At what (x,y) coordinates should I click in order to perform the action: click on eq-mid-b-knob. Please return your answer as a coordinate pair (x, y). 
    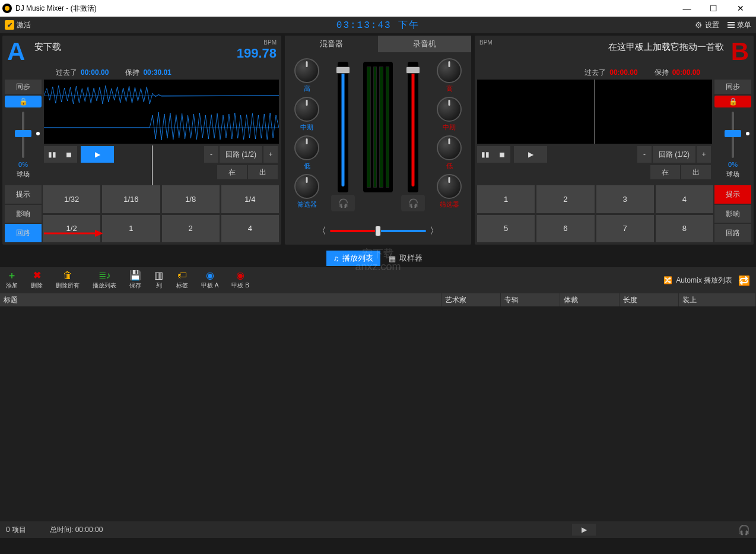
    Looking at the image, I should click on (449, 109).